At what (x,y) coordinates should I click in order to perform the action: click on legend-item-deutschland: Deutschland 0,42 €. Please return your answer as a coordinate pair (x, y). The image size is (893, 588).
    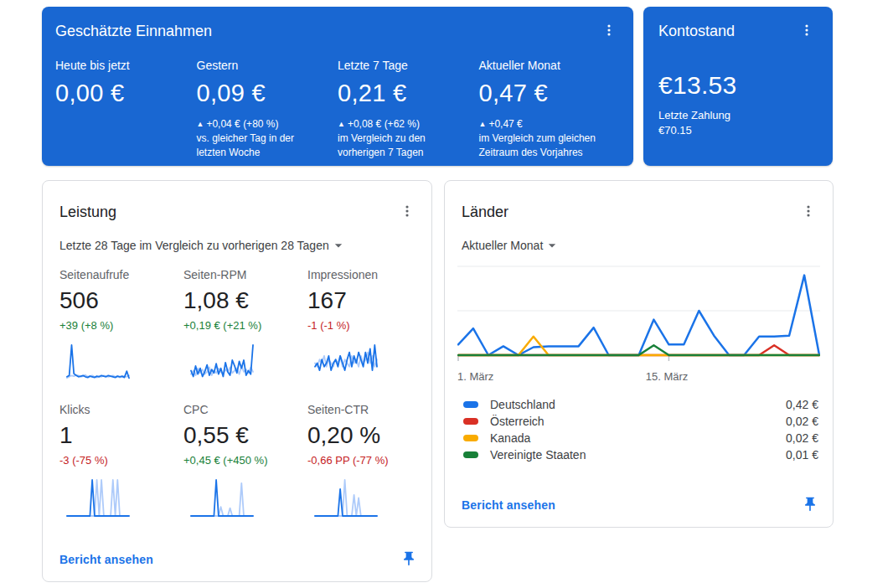
    Looking at the image, I should click on (641, 405).